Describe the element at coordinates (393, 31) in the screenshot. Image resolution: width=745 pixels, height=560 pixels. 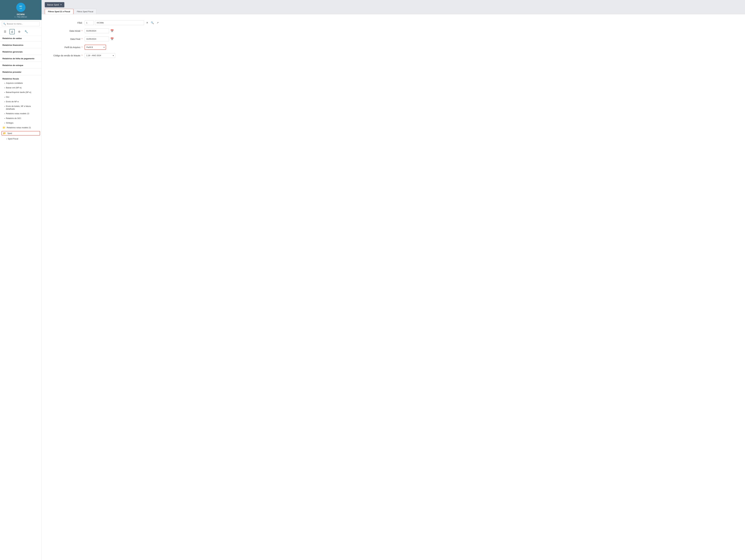
I see `data-inicial-row: Data Inicial: * 📅` at that location.